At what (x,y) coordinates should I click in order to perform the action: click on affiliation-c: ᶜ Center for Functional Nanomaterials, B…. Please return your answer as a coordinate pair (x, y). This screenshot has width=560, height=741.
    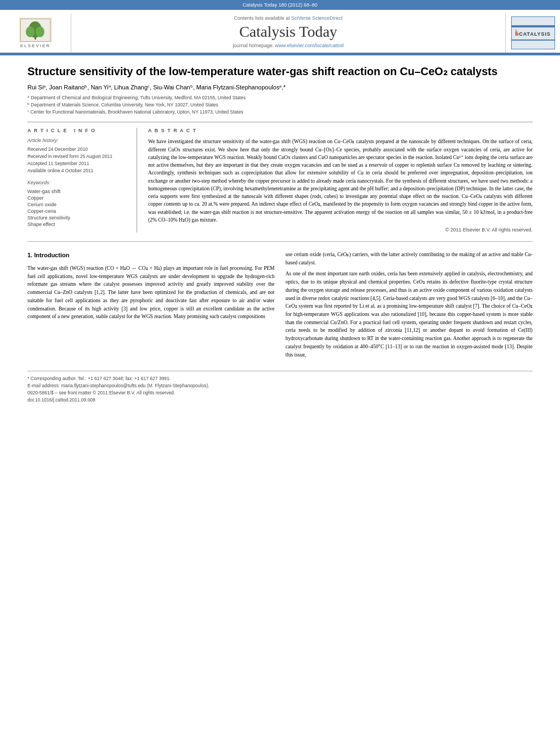
    Looking at the image, I should click on (280, 112).